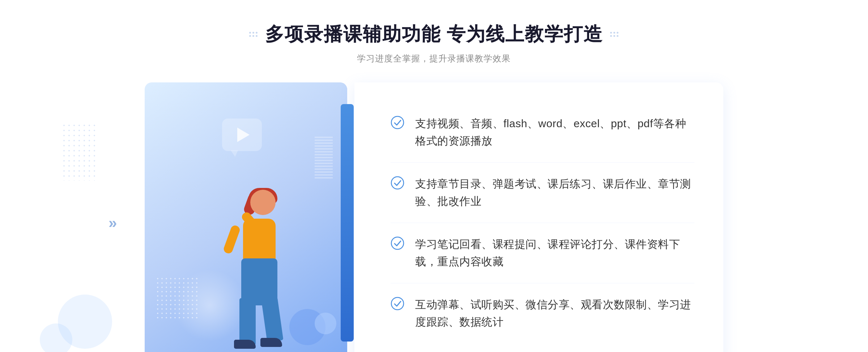  What do you see at coordinates (434, 59) in the screenshot?
I see `sub-title: 学习进度全掌握，提升录播课教学效果` at bounding box center [434, 59].